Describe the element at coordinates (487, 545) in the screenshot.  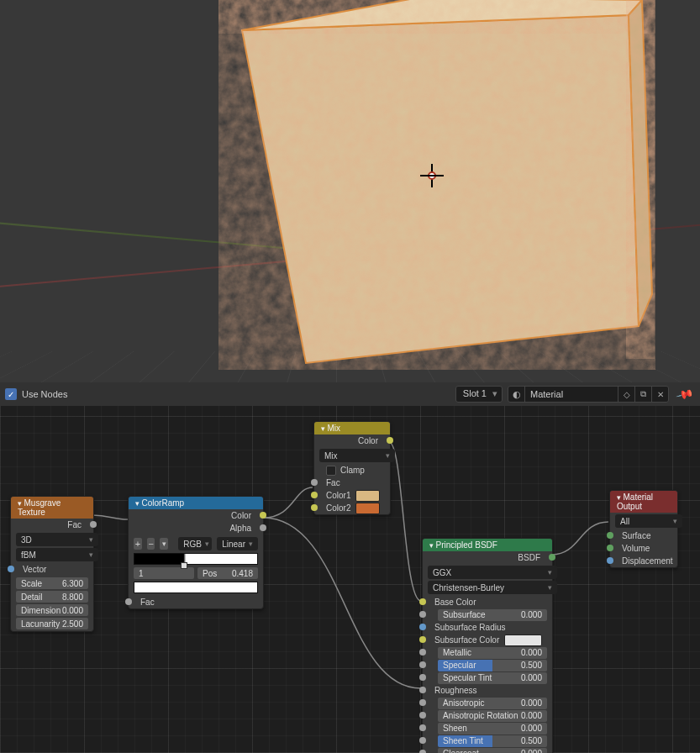
I see `node-header: Principled BSDF` at that location.